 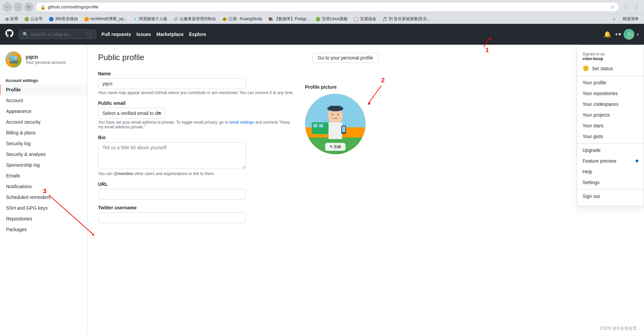 I want to click on profile-header: Public profile Go to your personal profi…, so click(x=239, y=58).